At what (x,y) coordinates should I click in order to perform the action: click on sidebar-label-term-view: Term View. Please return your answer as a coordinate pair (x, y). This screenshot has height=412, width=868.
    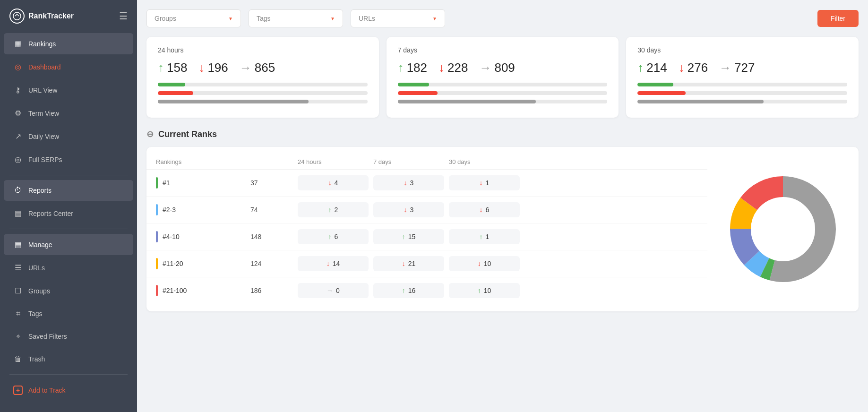
    Looking at the image, I should click on (43, 113).